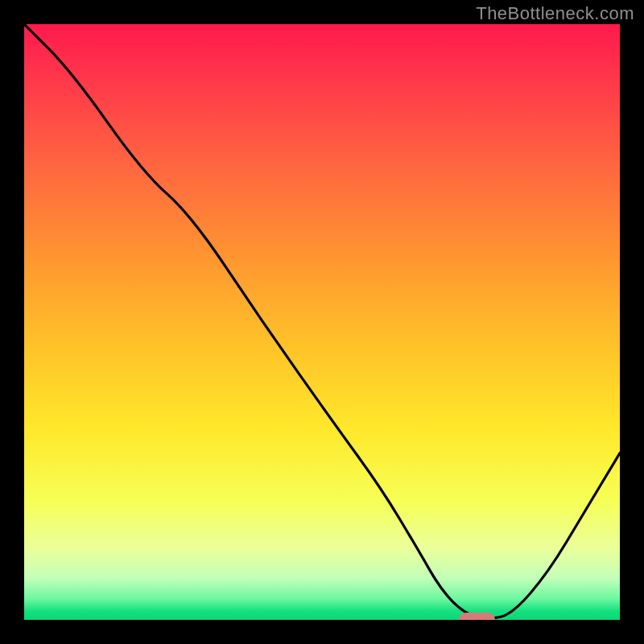  I want to click on watermark-text: TheBottleneck.com, so click(555, 14).